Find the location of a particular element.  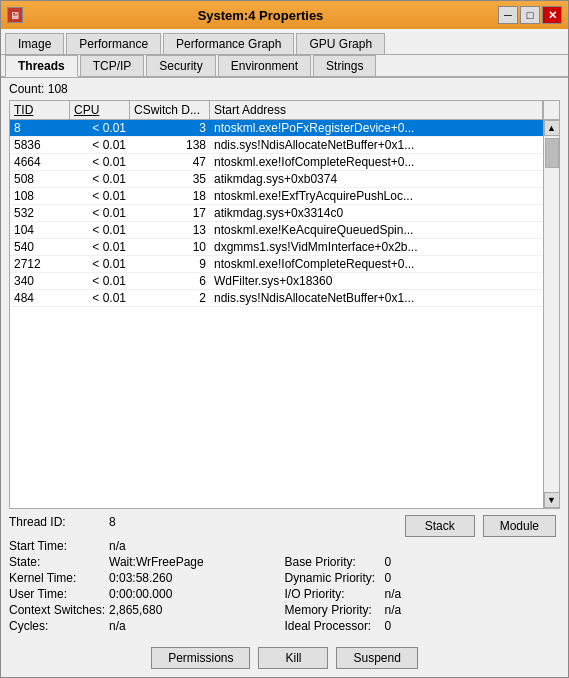

cell-tid: 2712 is located at coordinates (40, 264).